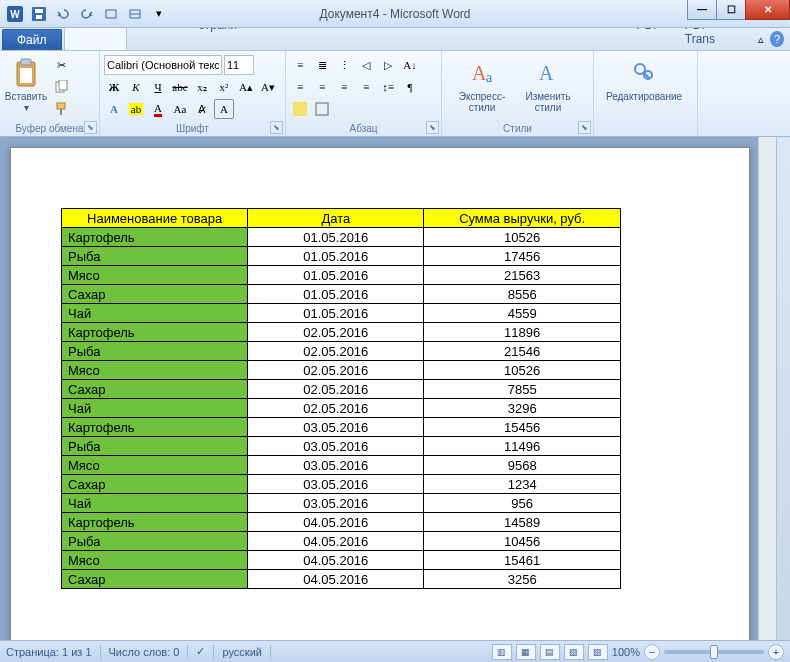  What do you see at coordinates (626, 652) in the screenshot?
I see `zoom-level: 100%` at bounding box center [626, 652].